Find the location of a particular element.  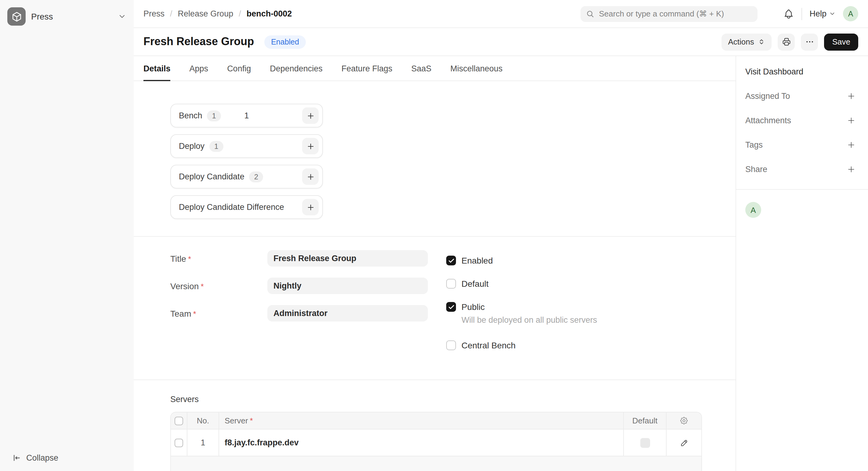

deploy-link-card: Deploy 1 is located at coordinates (247, 146).